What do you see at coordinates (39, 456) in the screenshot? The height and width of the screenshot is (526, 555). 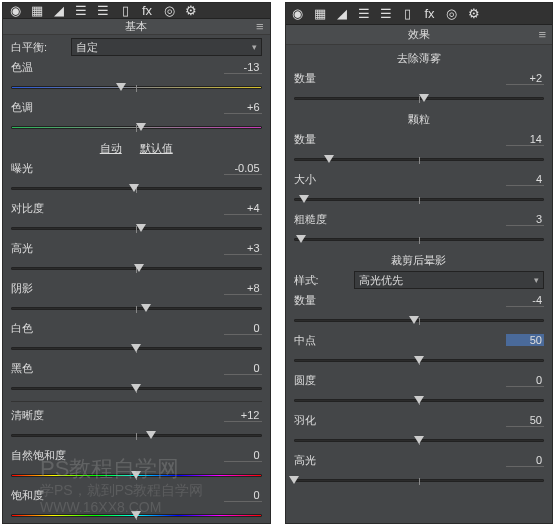 I see `slider-label: 自然饱和度` at bounding box center [39, 456].